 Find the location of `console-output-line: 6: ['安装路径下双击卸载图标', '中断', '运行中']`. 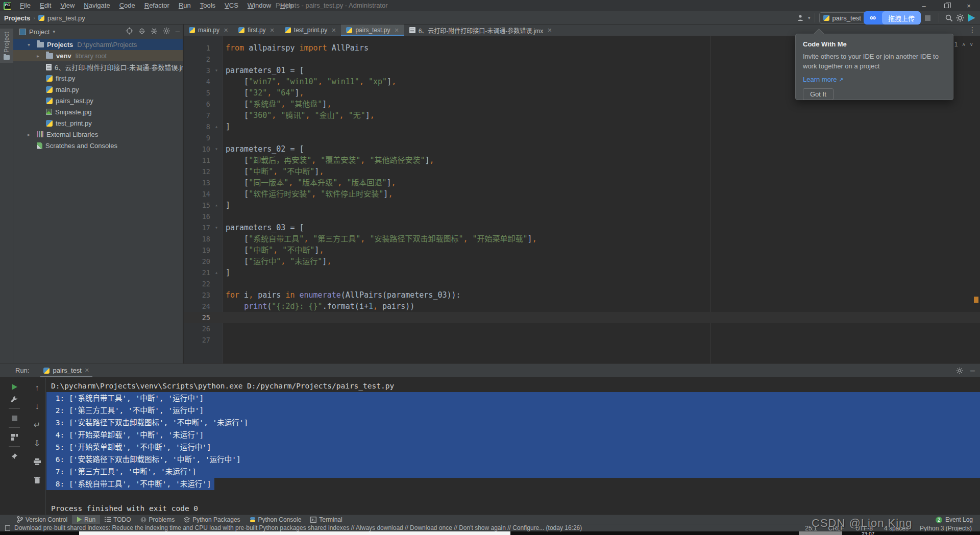

console-output-line: 6: ['安装路径下双击卸载图标', '中断', '运行中'] is located at coordinates (513, 459).